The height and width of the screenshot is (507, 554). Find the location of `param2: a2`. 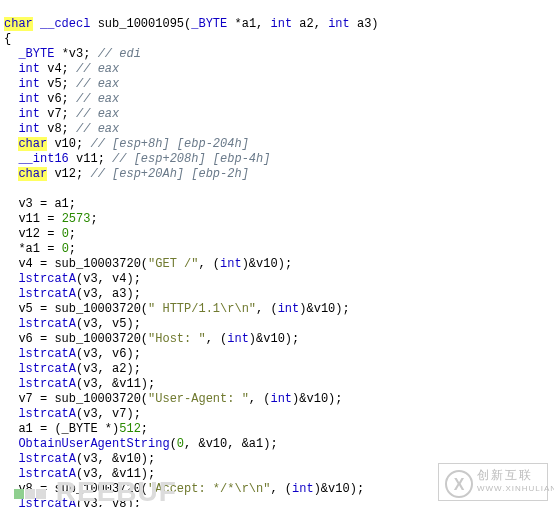

param2: a2 is located at coordinates (306, 24).